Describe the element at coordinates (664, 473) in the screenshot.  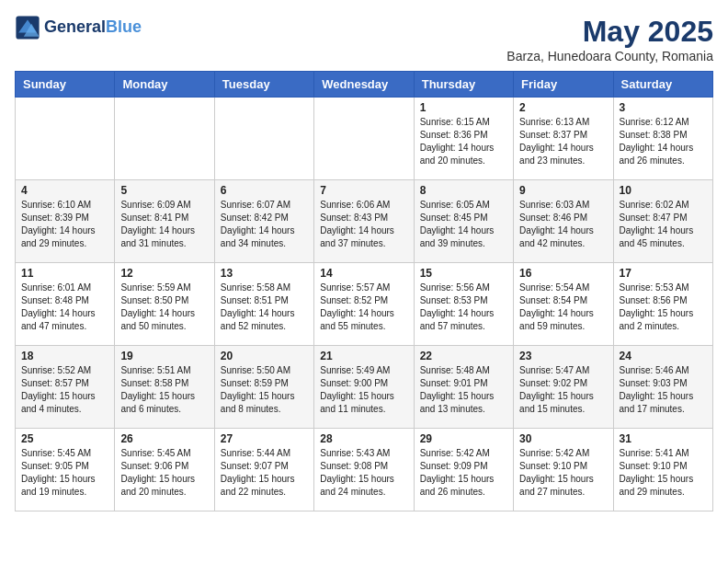
I see `day-info: Sunrise: 5:41 AM Sunset: 9:10 PM Dayligh…` at that location.